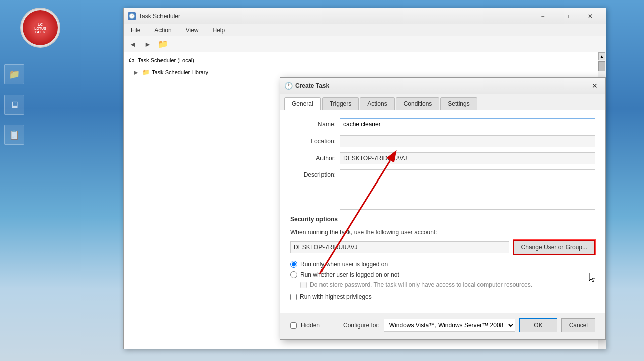  Describe the element at coordinates (421, 285) in the screenshot. I see `no-store-password-label: Do not store password. The task will onl…` at that location.